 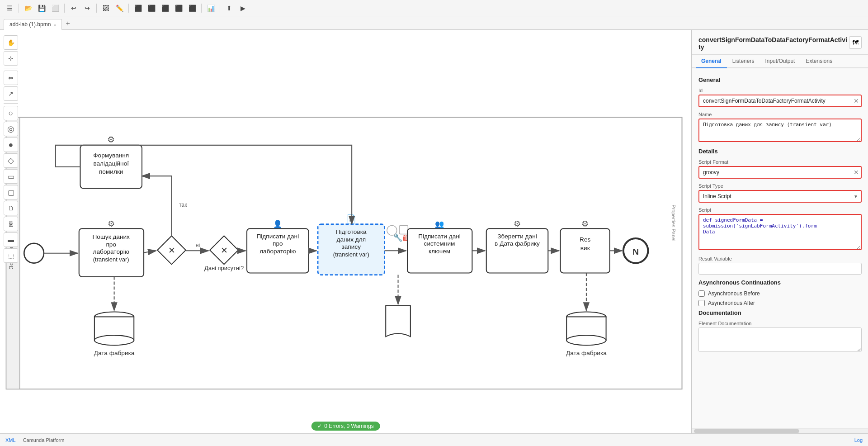 I want to click on name-label: Name, so click(x=780, y=114).